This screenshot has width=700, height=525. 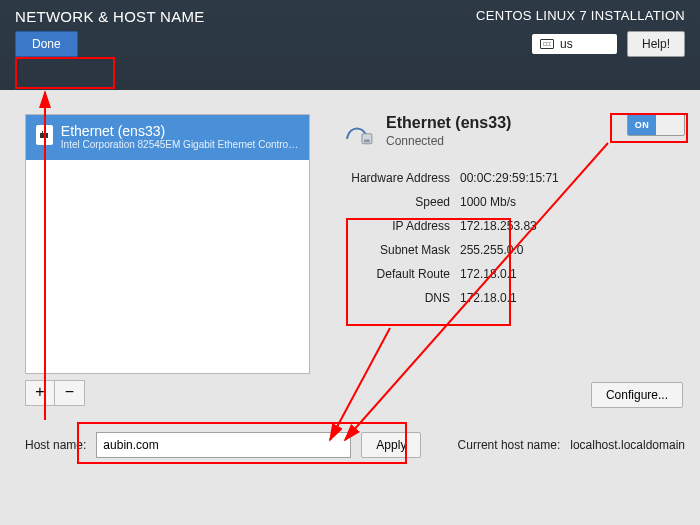 I want to click on iface-title: Ethernet (ens33), so click(x=448, y=123).